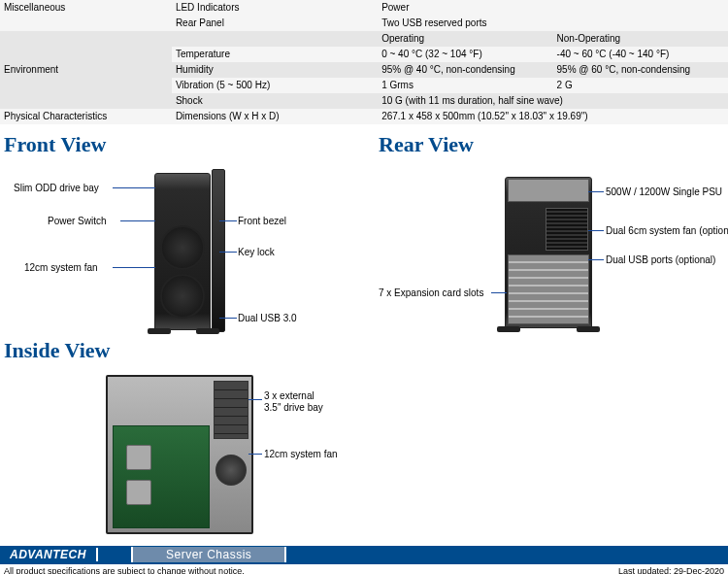  I want to click on label-power-switch: Power Switch, so click(78, 221).